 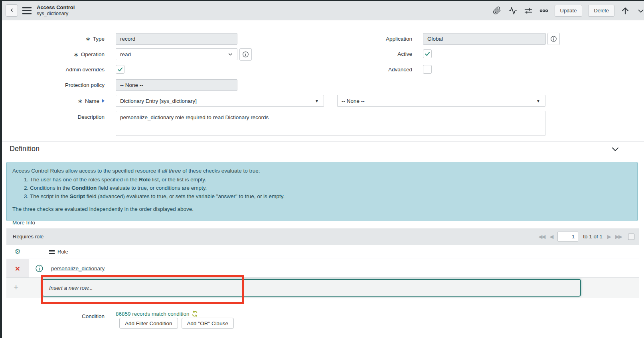 I want to click on context-menu-icon, so click(x=27, y=10).